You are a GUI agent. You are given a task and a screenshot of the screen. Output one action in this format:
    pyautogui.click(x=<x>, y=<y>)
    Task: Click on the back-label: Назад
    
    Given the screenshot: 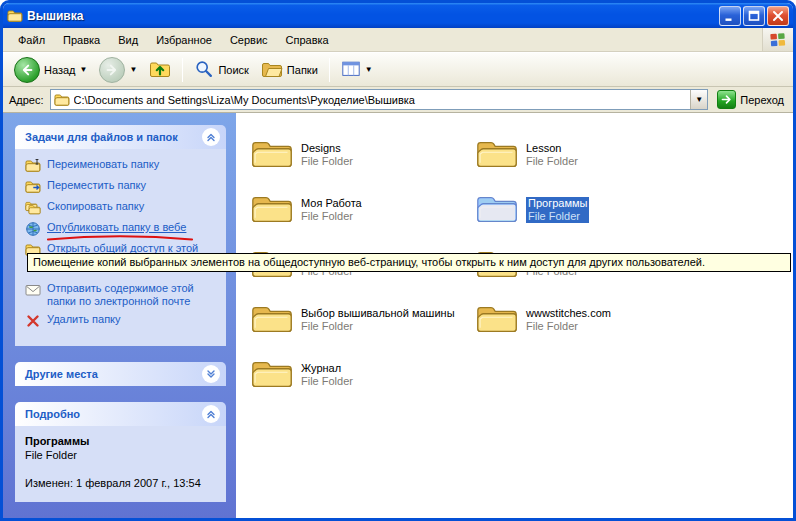 What is the action you would take?
    pyautogui.click(x=60, y=70)
    